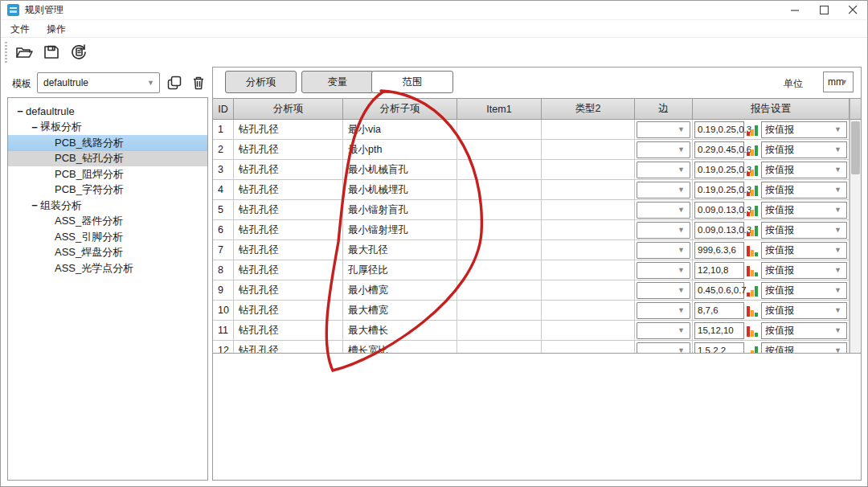 The image size is (868, 487). What do you see at coordinates (108, 206) in the screenshot?
I see `tree-item: −组装分析` at bounding box center [108, 206].